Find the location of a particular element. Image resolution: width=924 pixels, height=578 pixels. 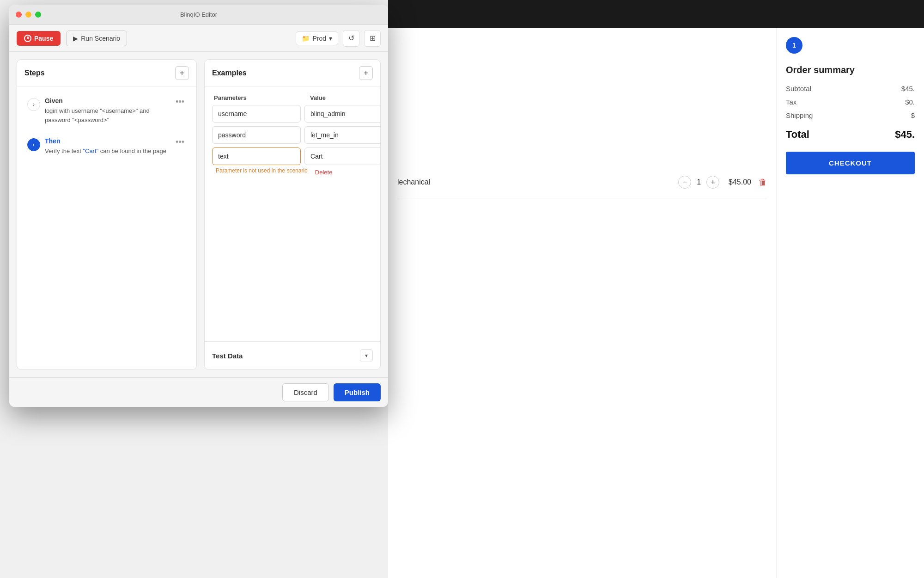

environment-selector: 📁 Prod ▾ is located at coordinates (317, 38).